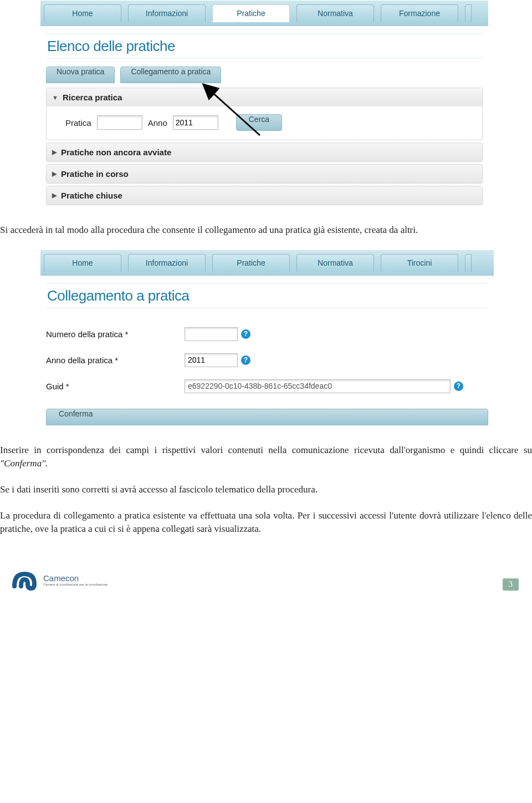 The height and width of the screenshot is (803, 532). Describe the element at coordinates (264, 75) in the screenshot. I see `action-button-row: Nuova pratica Collegamento a pratica` at that location.